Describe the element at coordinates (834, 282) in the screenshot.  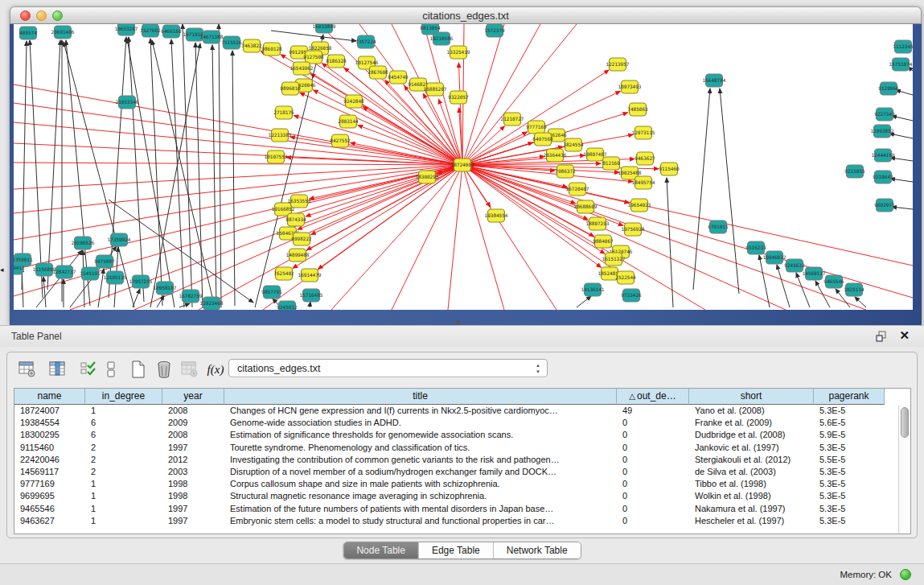
I see `graph-node: 9465546` at that location.